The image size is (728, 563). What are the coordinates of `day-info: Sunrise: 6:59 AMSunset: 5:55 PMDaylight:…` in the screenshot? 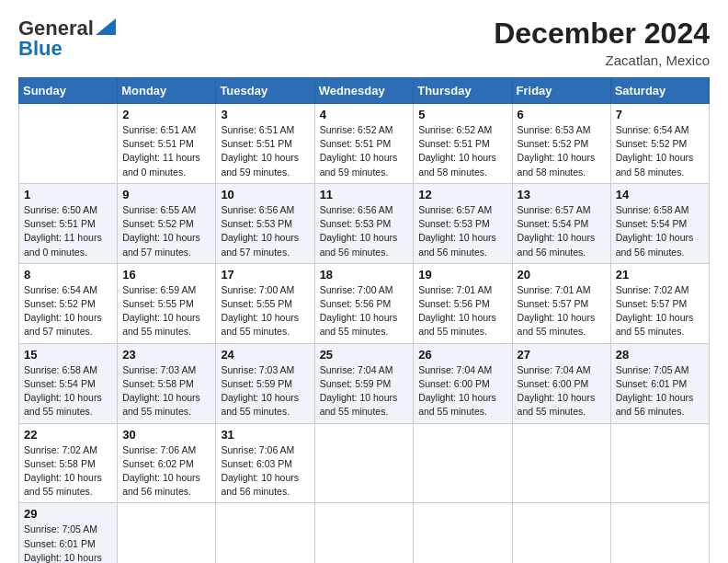 It's located at (166, 311).